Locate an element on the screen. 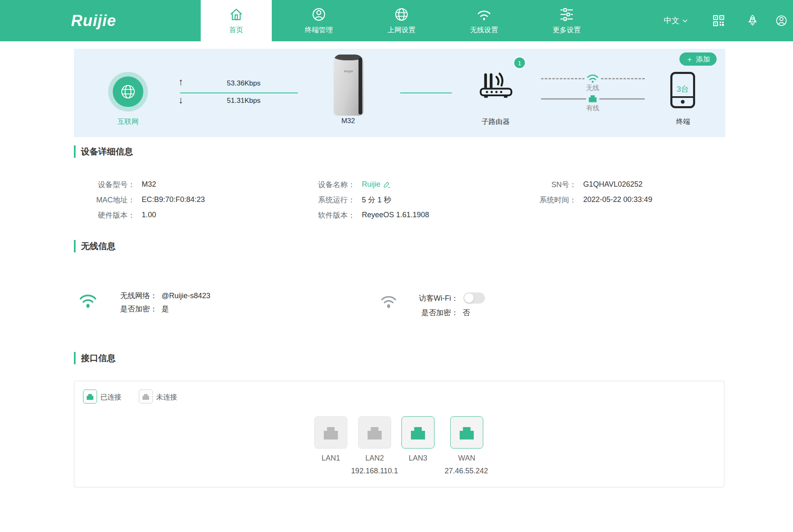  port-lan1 is located at coordinates (331, 432).